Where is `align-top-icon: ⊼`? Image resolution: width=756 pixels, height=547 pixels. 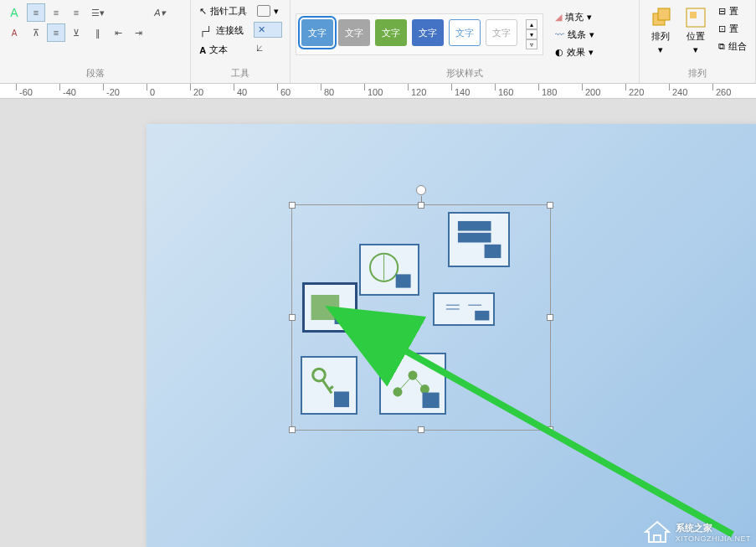 align-top-icon: ⊼ is located at coordinates (36, 33).